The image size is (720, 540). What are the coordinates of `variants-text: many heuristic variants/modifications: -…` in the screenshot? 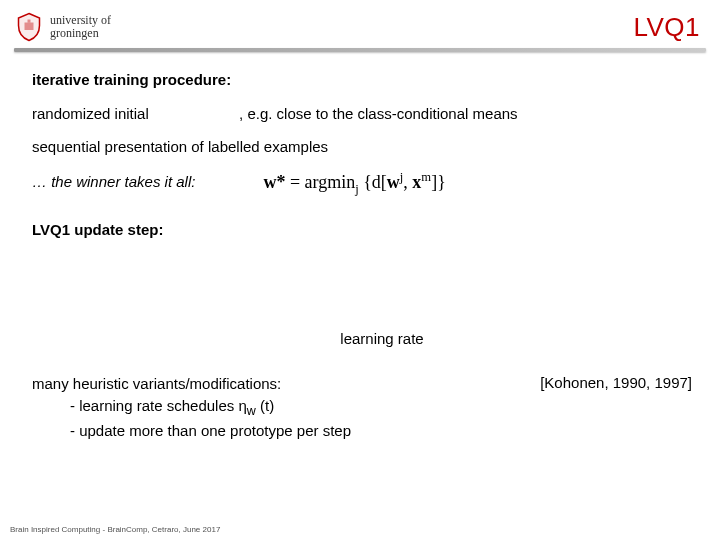 It's located at (192, 408).